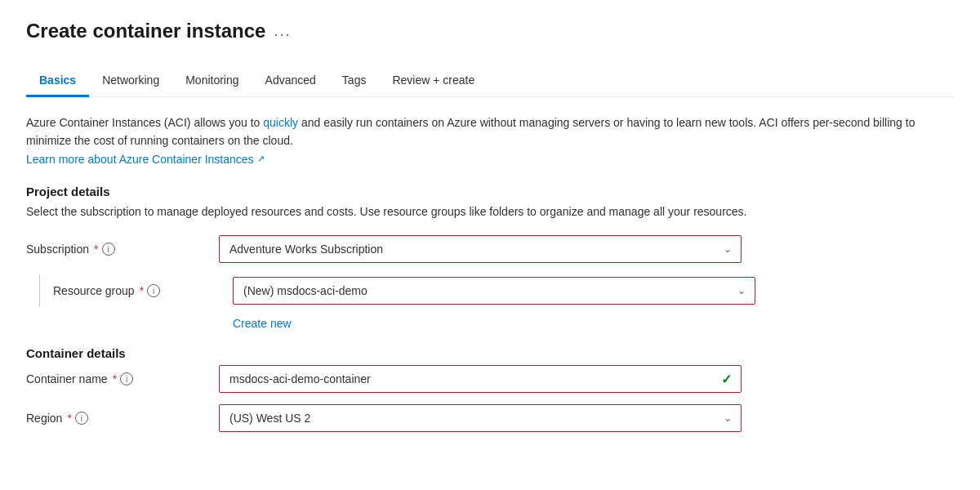 The width and height of the screenshot is (980, 490). Describe the element at coordinates (145, 159) in the screenshot. I see `learn-more-link: Learn more about Azure Container Instanc…` at that location.